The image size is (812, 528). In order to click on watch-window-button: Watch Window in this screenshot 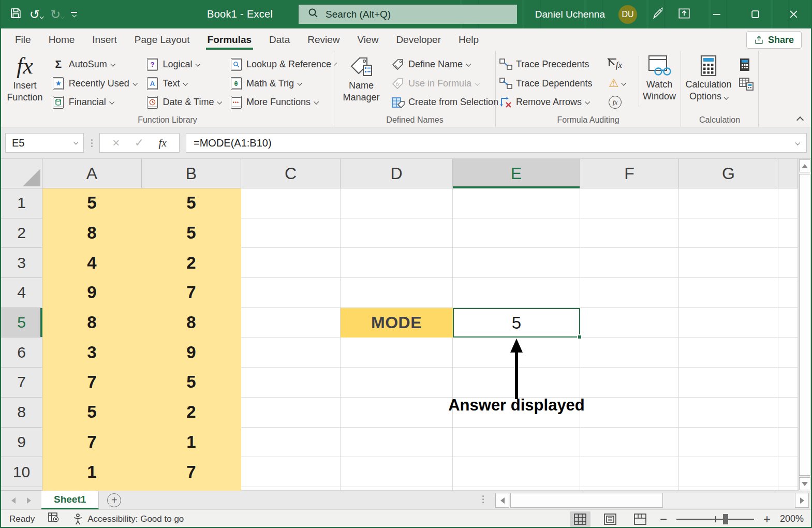, I will do `click(659, 83)`.